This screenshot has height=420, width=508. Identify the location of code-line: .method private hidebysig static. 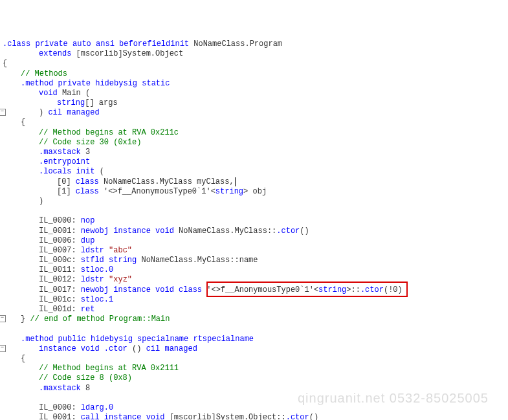
(254, 84).